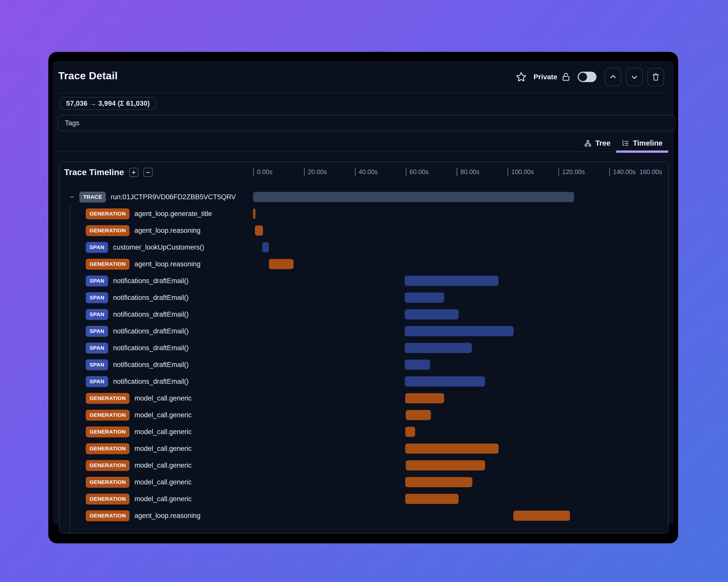 This screenshot has width=728, height=582. Describe the element at coordinates (573, 172) in the screenshot. I see `tick-label: 120.00s` at that location.